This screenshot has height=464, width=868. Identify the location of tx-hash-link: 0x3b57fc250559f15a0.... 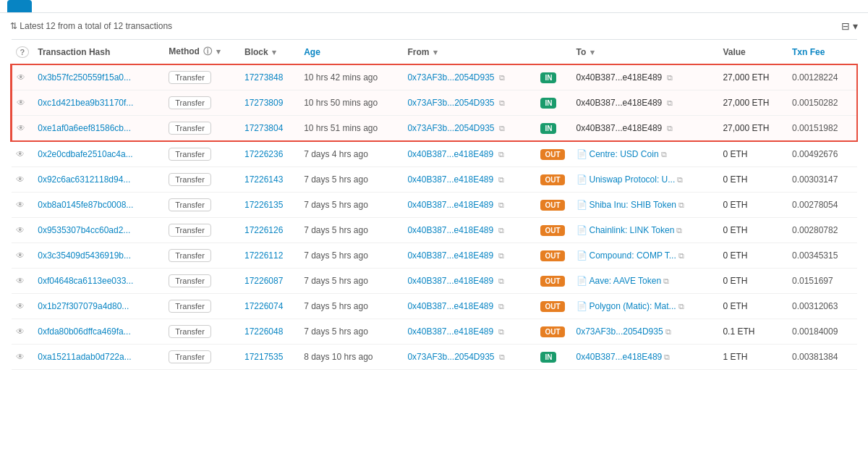
(84, 77).